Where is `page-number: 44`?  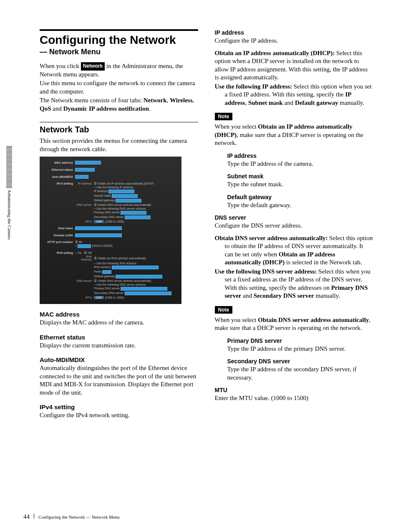
page-number: 44 is located at coordinates (27, 517).